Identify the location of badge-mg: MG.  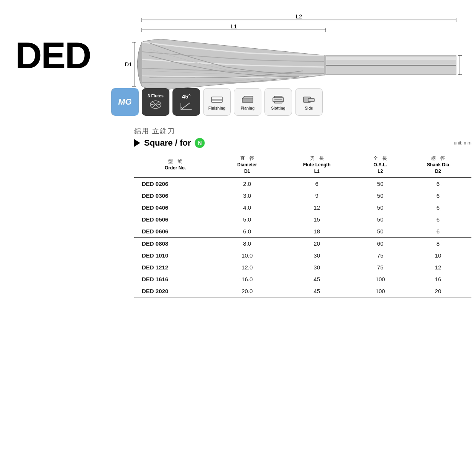
(125, 102).